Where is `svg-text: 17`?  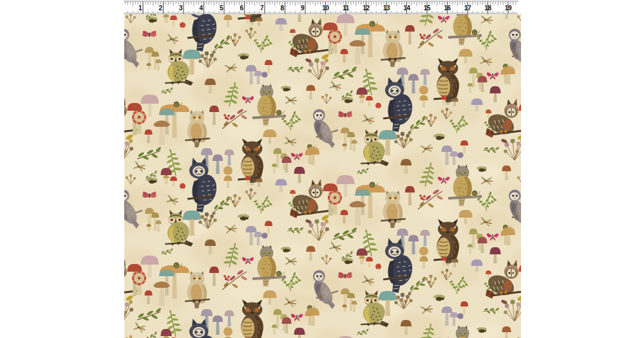 svg-text: 17 is located at coordinates (468, 8).